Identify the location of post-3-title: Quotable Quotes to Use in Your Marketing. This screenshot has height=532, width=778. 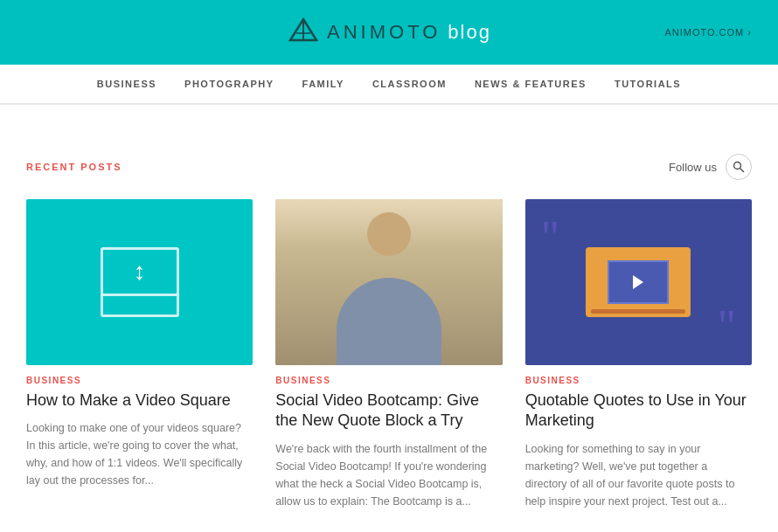
(638, 411).